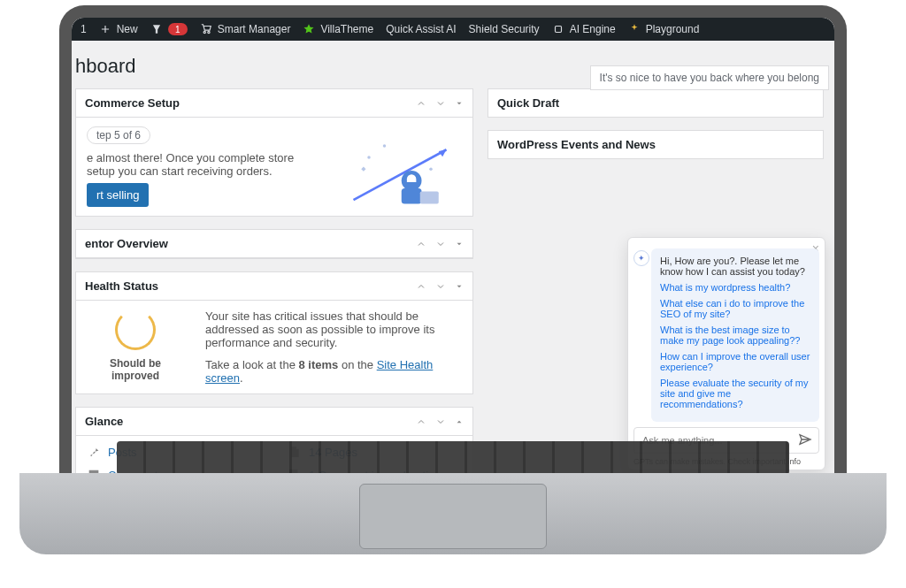 The width and height of the screenshot is (906, 588). What do you see at coordinates (119, 29) in the screenshot?
I see `adminbar-new: New` at bounding box center [119, 29].